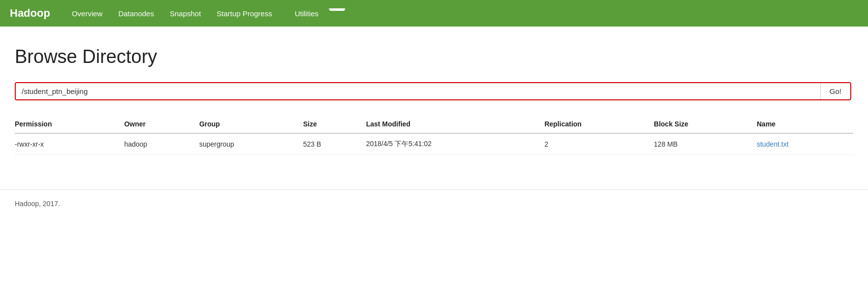 The width and height of the screenshot is (868, 306). I want to click on col-permission: Permission, so click(69, 124).